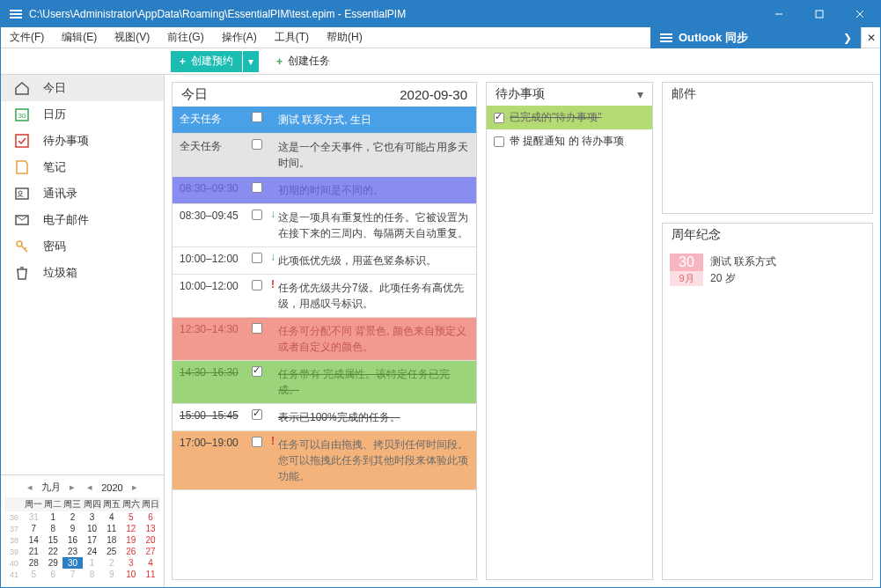 Image resolution: width=881 pixels, height=588 pixels. I want to click on calendar-day: 26, so click(131, 551).